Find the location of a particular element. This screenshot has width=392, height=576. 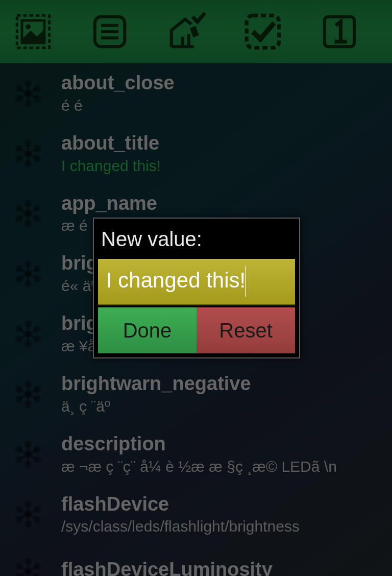

value-input is located at coordinates (197, 280).